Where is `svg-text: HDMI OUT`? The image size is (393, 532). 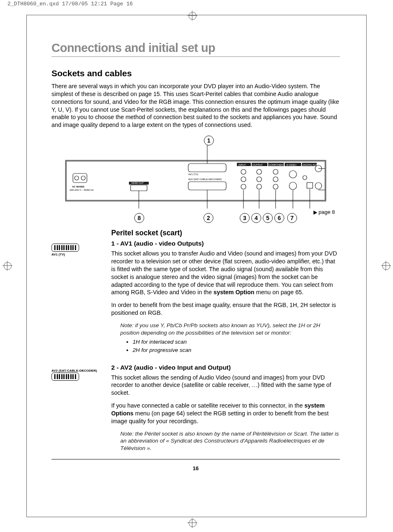
svg-text: HDMI OUT is located at coordinates (138, 183).